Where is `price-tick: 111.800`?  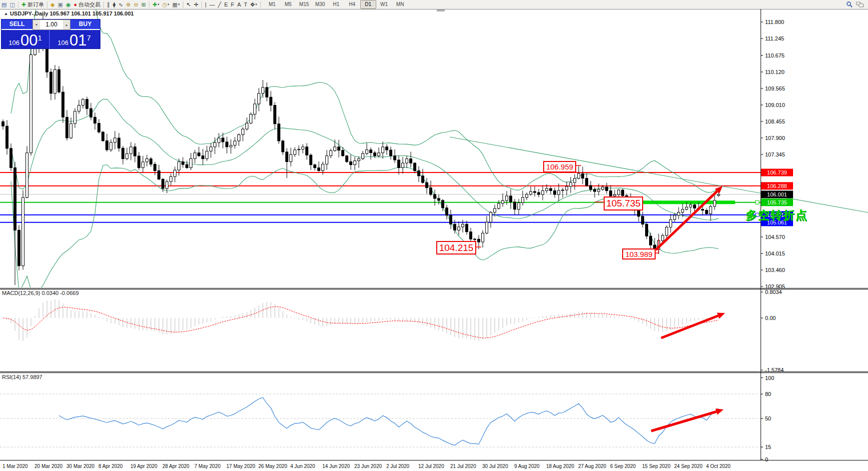 price-tick: 111.800 is located at coordinates (775, 22).